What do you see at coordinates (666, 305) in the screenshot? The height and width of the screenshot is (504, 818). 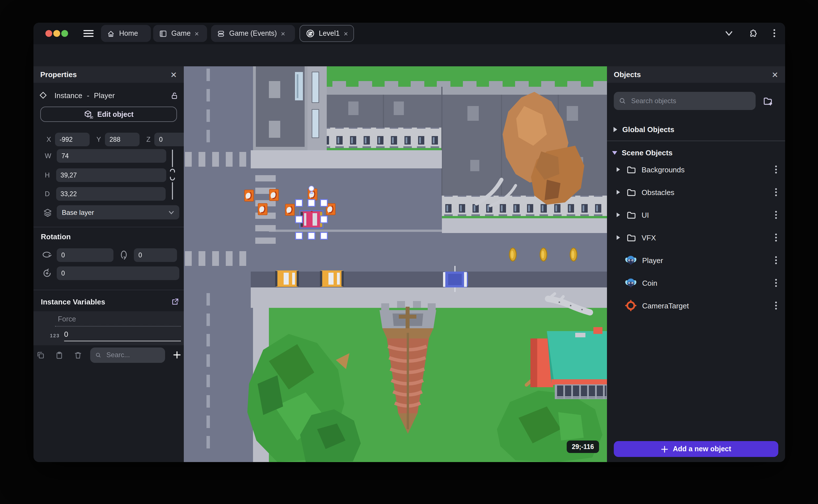 I see `object-label: CameraTarget` at bounding box center [666, 305].